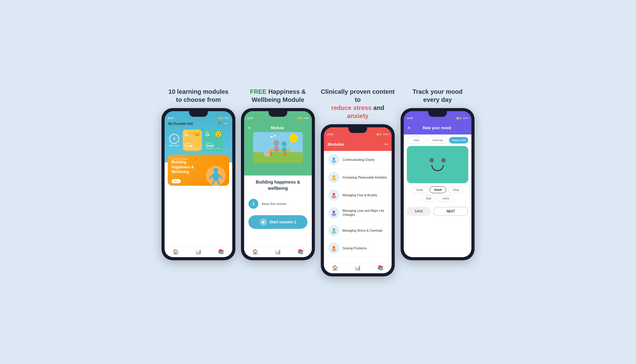 The width and height of the screenshot is (636, 364). What do you see at coordinates (429, 198) in the screenshot?
I see `mood-bad: Bad` at bounding box center [429, 198].